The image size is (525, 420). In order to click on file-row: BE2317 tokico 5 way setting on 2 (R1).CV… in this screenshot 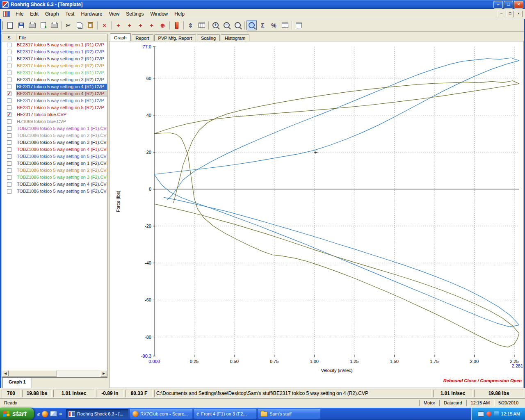, I will do `click(55, 59)`.